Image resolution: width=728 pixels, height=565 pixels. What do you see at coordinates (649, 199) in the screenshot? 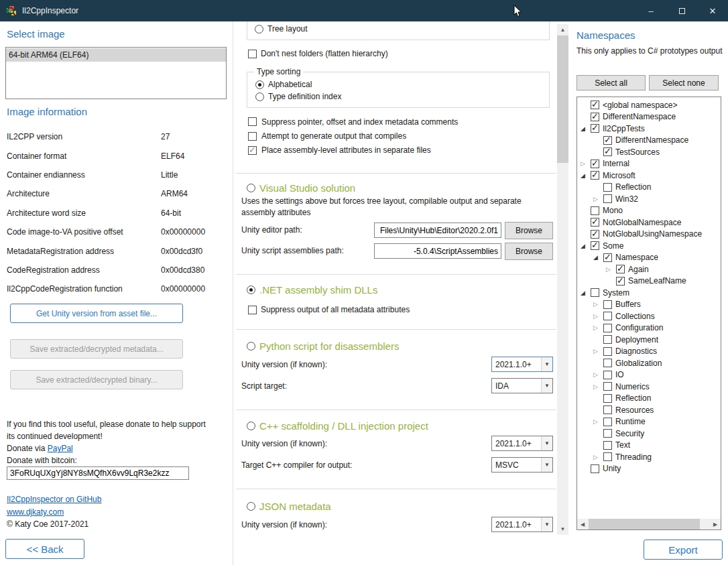
I see `tree-item: Win32` at bounding box center [649, 199].